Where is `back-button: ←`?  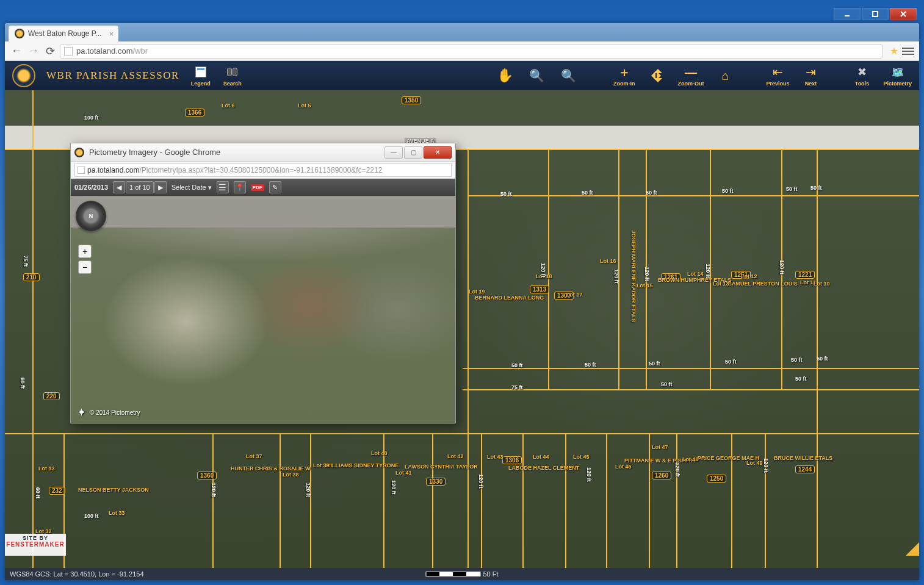 back-button: ← is located at coordinates (16, 51).